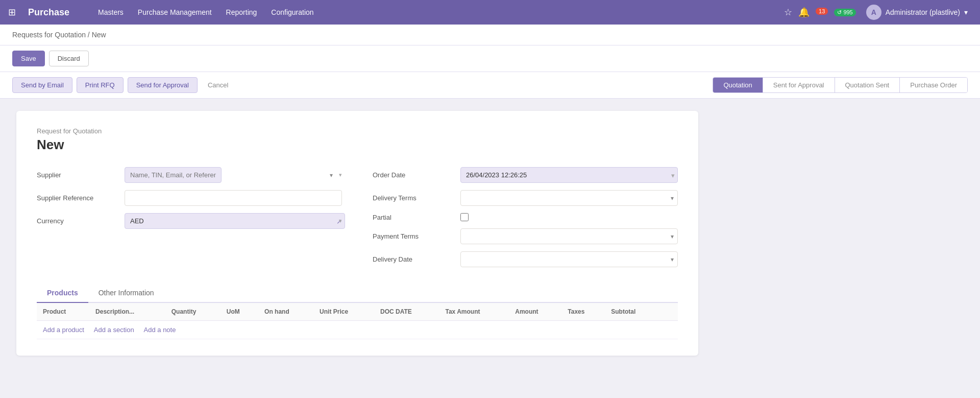 The image size is (980, 398). Describe the element at coordinates (235, 221) in the screenshot. I see `currency-input-wrapper: ↗` at that location.